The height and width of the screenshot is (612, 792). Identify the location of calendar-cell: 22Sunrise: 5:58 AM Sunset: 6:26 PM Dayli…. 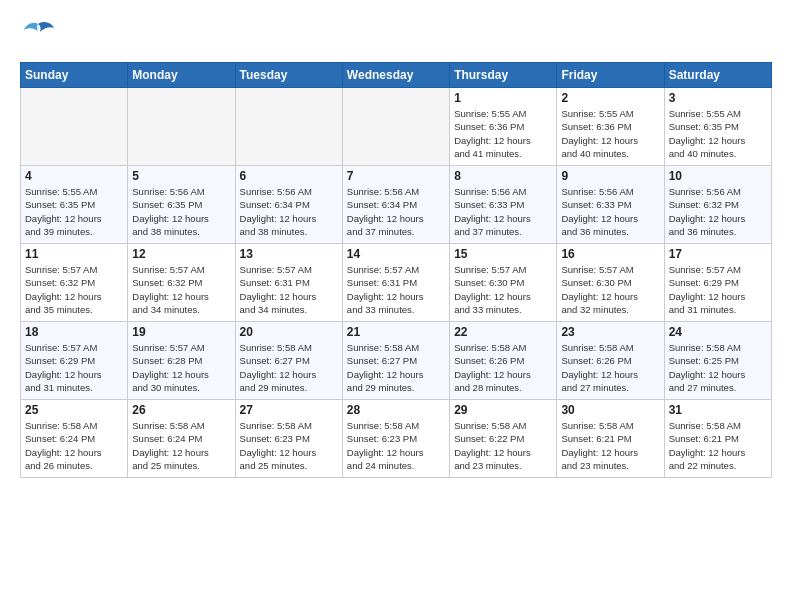
(504, 361).